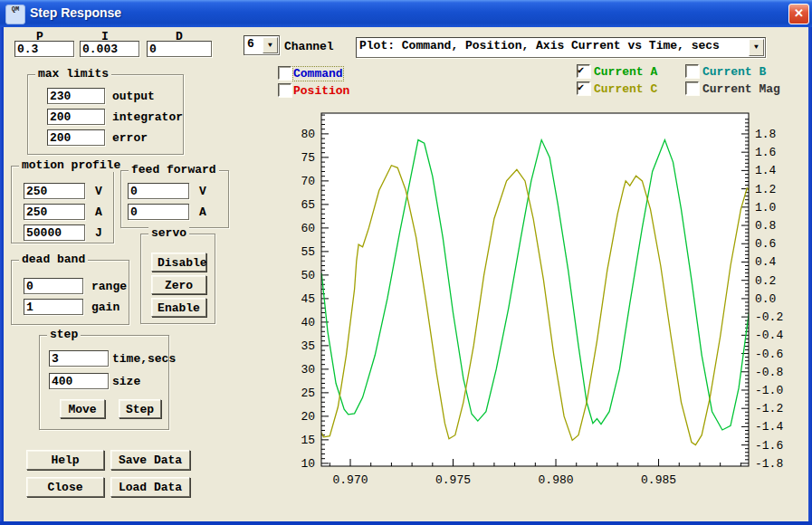  What do you see at coordinates (769, 427) in the screenshot?
I see `svg-text: -1.4` at bounding box center [769, 427].